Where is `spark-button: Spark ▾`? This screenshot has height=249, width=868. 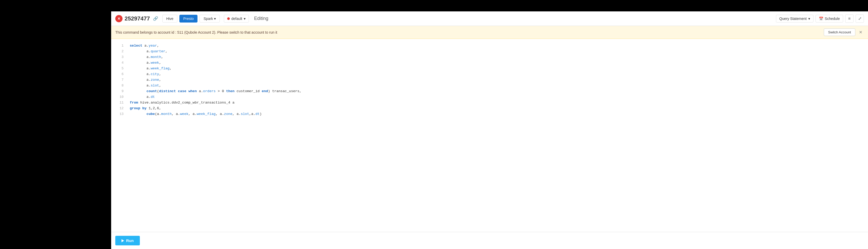
spark-button: Spark ▾ is located at coordinates (210, 19).